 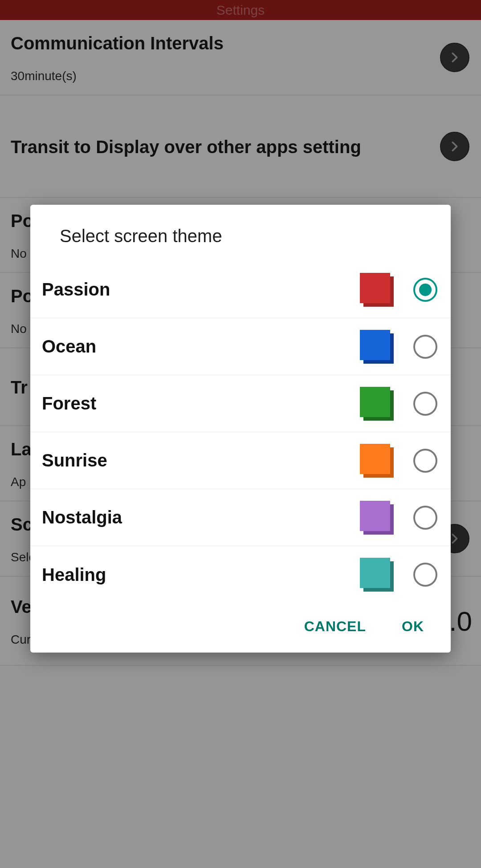 I want to click on theme-option-sunrise: Sunrise, so click(x=240, y=461).